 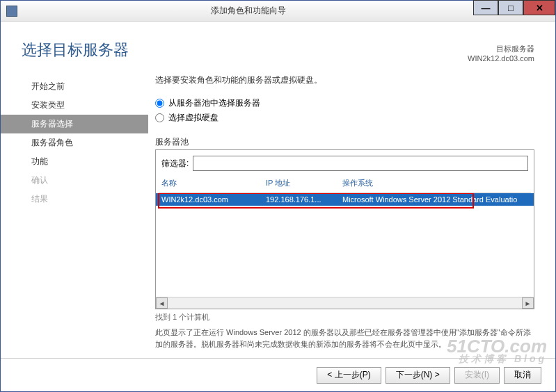 What do you see at coordinates (349, 375) in the screenshot?
I see `prev-button: < 上一步(P)` at bounding box center [349, 375].